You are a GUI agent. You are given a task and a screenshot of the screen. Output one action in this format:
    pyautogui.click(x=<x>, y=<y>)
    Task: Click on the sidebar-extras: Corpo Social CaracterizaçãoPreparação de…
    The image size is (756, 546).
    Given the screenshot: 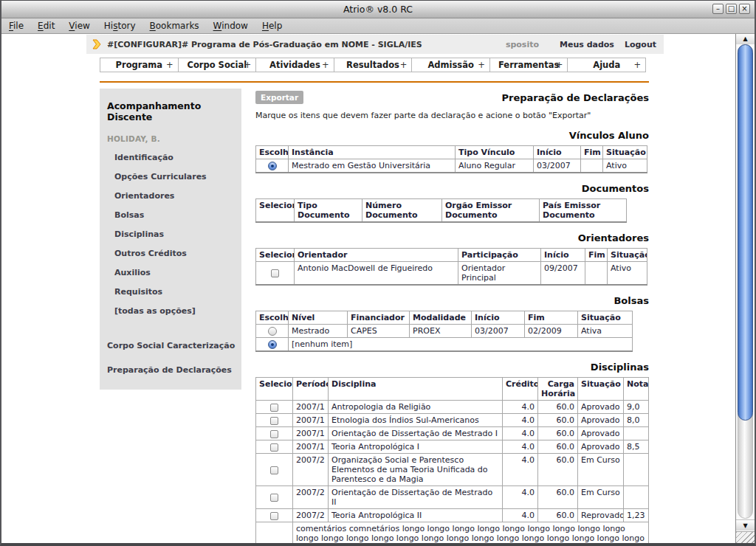 What is the action you would take?
    pyautogui.click(x=171, y=358)
    